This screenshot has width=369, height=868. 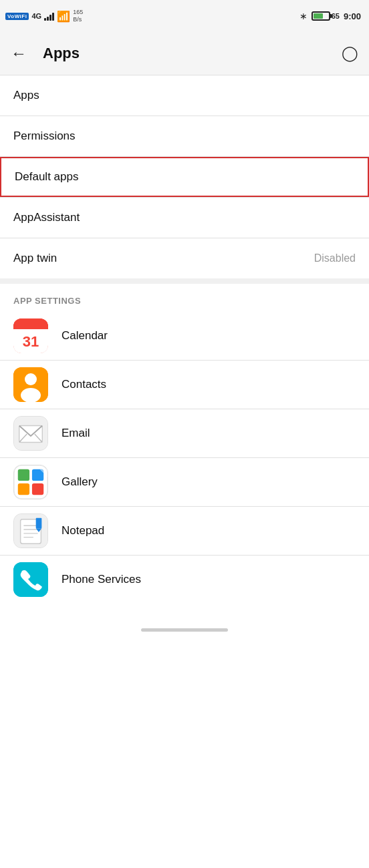 I want to click on signal-4g: 4G, so click(x=36, y=16).